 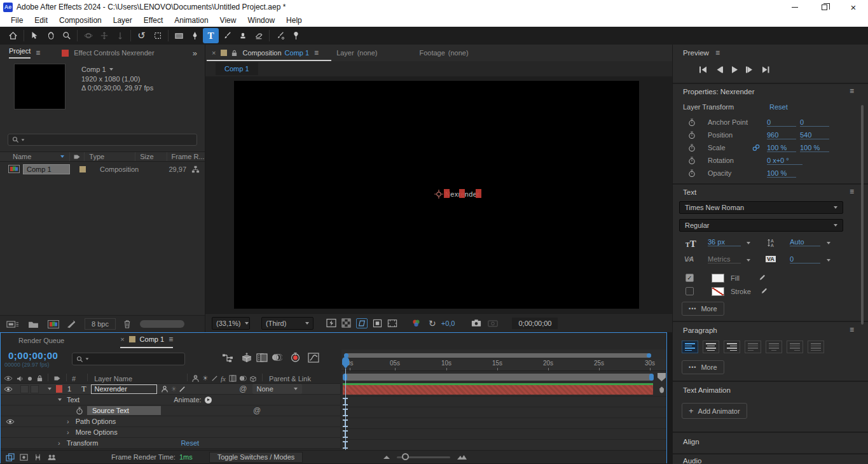 I want to click on path-options-eye-icon, so click(x=10, y=421).